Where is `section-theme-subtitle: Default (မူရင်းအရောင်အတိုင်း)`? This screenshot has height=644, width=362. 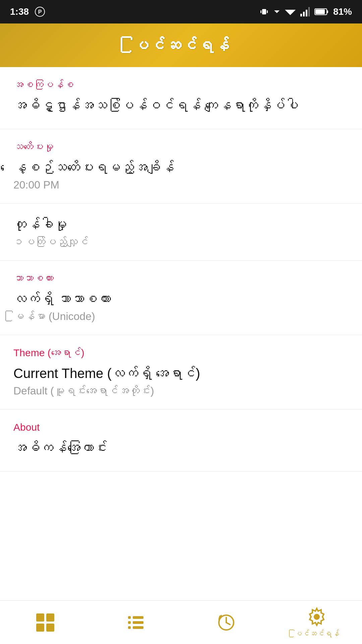
section-theme-subtitle: Default (မူရင်းအရောင်အတိုင်း) is located at coordinates (181, 391).